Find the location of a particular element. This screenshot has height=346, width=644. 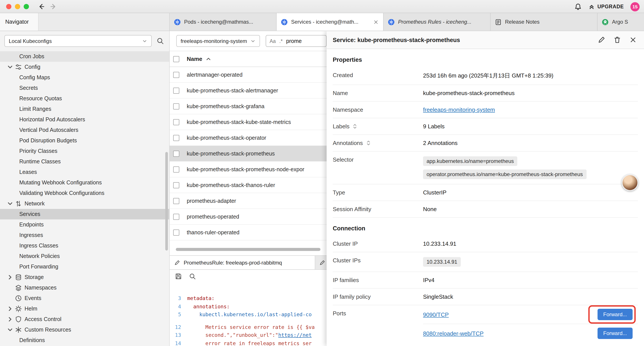

sidebar-scrollbar is located at coordinates (166, 201).